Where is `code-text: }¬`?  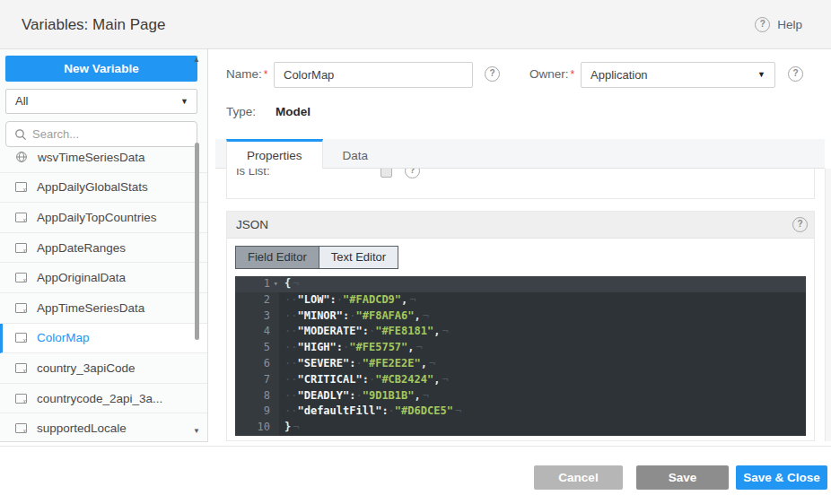
code-text: }¬ is located at coordinates (289, 428).